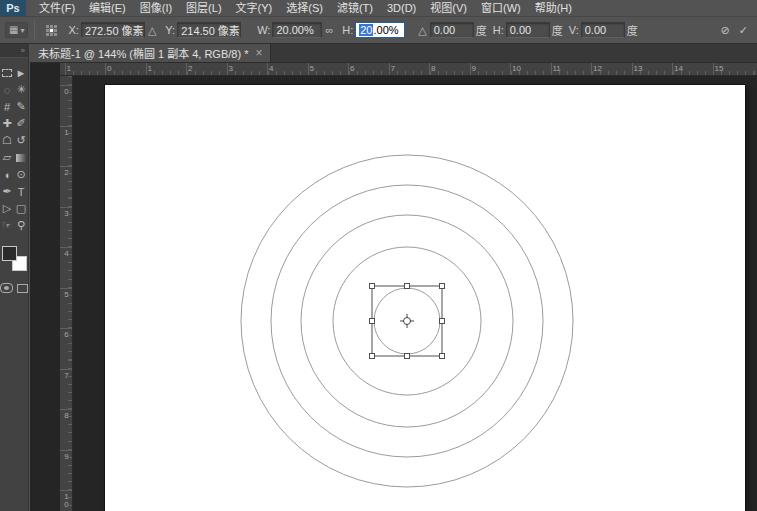 The height and width of the screenshot is (511, 757). I want to click on rotate-angle-input: 0.00, so click(452, 30).